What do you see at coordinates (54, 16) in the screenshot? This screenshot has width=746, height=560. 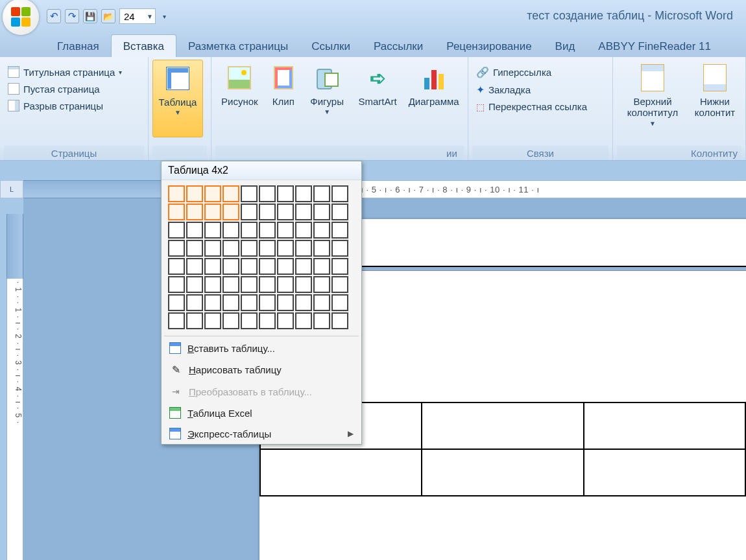 I see `undo-button: ↶` at bounding box center [54, 16].